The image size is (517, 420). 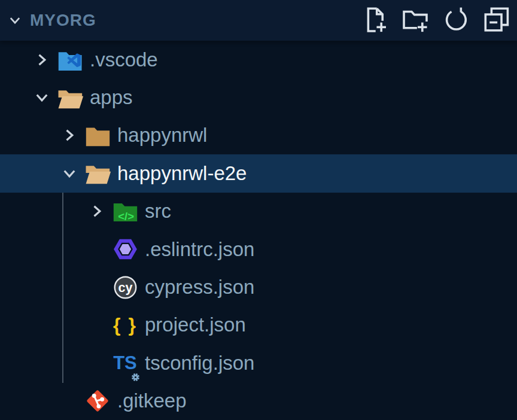 I want to click on tree-item-label: cypress.json, so click(x=200, y=287).